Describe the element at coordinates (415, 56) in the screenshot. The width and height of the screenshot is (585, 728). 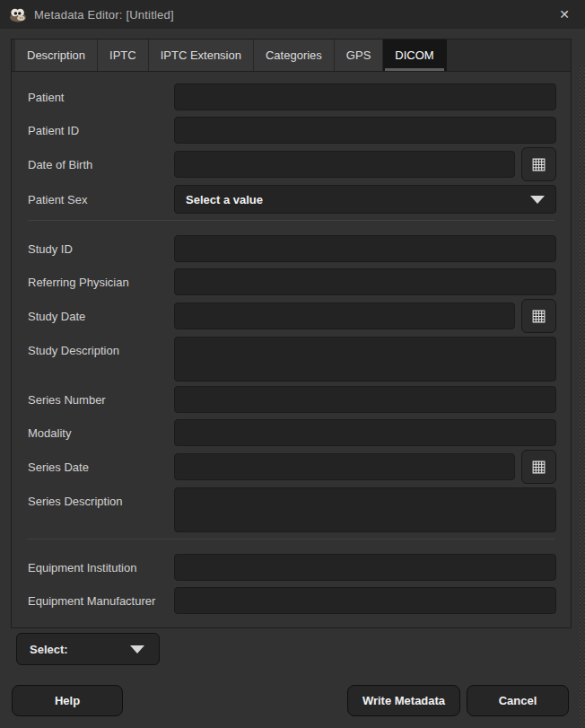
I see `tab-dicom: DICOM` at that location.